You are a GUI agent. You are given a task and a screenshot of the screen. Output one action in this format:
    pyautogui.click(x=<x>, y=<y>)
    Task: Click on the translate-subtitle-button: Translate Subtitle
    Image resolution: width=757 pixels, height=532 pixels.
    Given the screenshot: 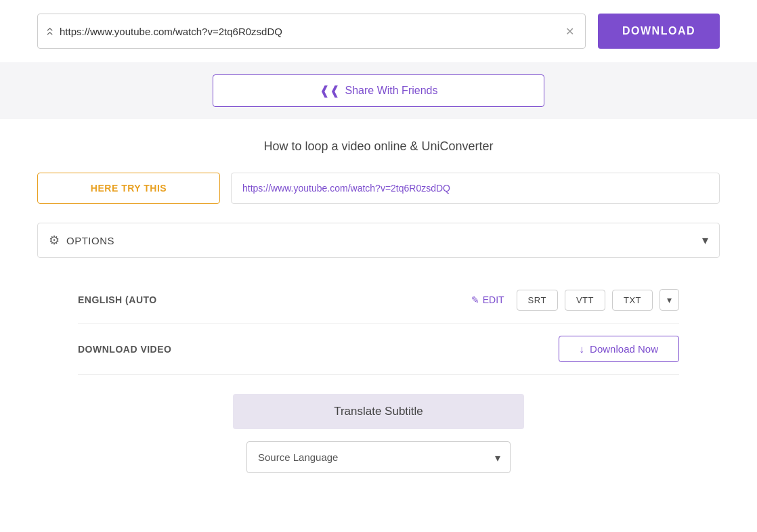 What is the action you would take?
    pyautogui.click(x=378, y=412)
    